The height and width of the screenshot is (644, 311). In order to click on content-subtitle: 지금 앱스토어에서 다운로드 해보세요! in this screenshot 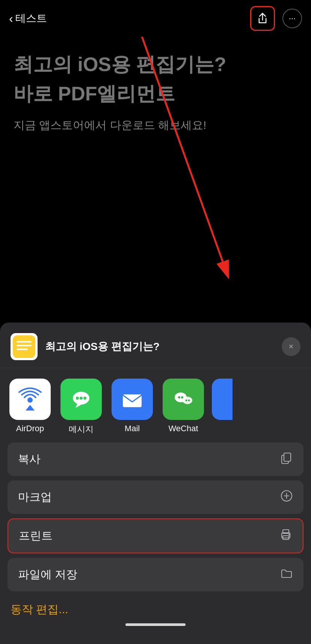, I will do `click(156, 126)`.